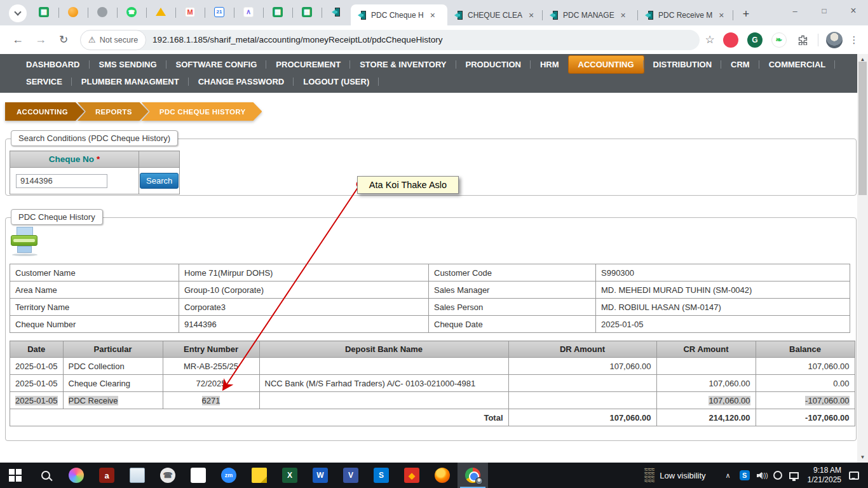 The width and height of the screenshot is (868, 488). I want to click on action-center-icon, so click(854, 475).